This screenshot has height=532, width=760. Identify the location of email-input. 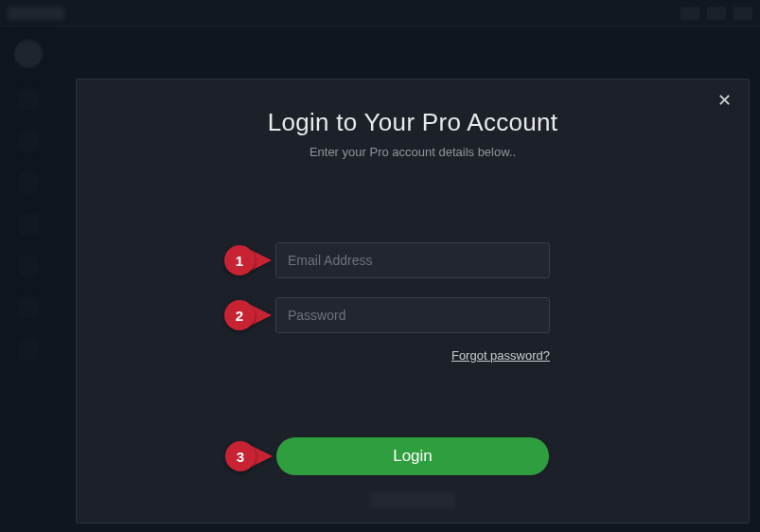
(413, 260).